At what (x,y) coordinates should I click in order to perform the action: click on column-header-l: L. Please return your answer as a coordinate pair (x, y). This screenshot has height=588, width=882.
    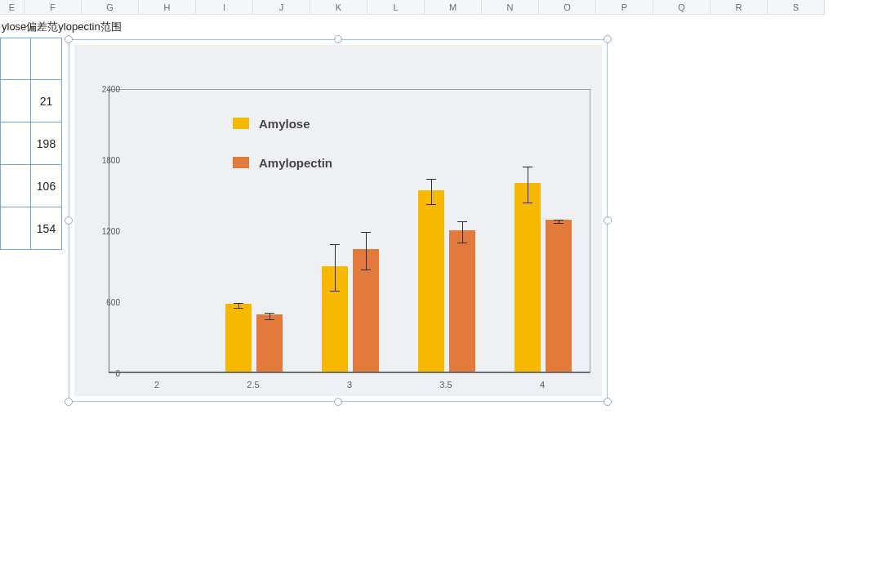
    Looking at the image, I should click on (396, 7).